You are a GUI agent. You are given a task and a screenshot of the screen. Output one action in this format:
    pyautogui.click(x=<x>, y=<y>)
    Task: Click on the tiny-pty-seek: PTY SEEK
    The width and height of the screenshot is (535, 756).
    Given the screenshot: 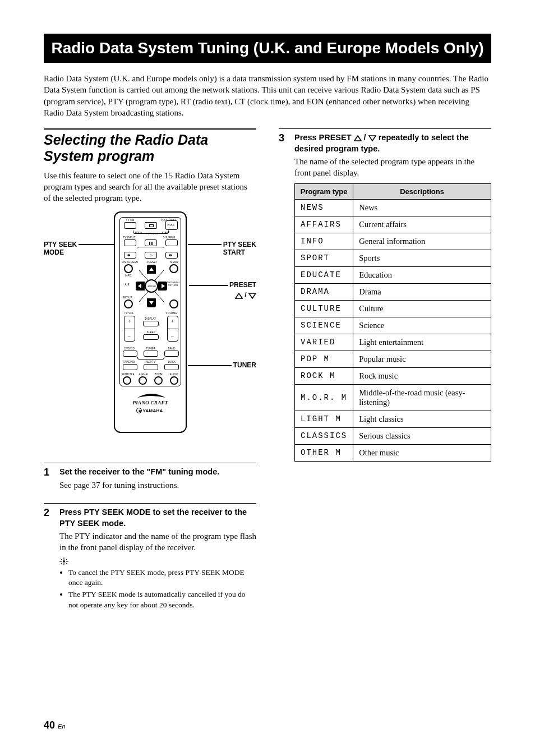 What is the action you would take?
    pyautogui.click(x=153, y=233)
    